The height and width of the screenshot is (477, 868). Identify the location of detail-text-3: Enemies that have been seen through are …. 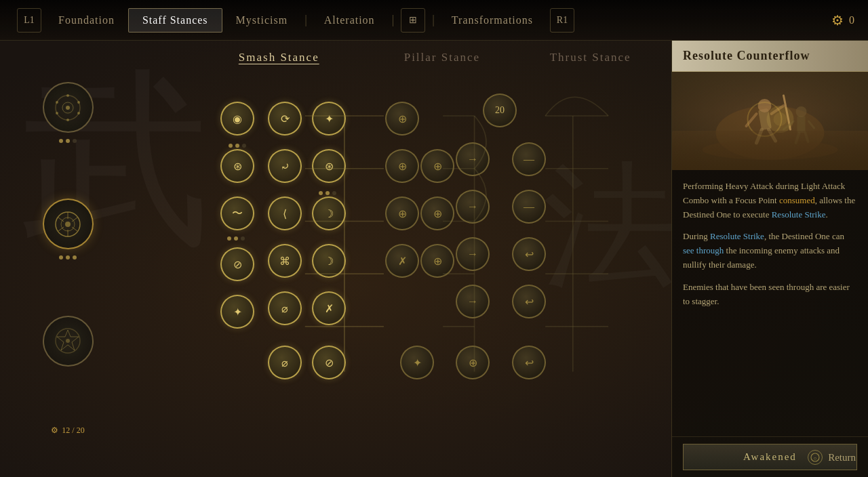
(770, 295).